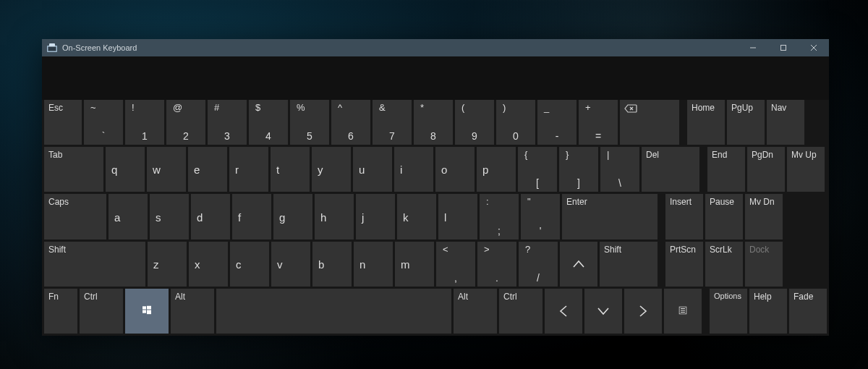 The width and height of the screenshot is (868, 369). Describe the element at coordinates (629, 264) in the screenshot. I see `key-shift-right: Shift` at that location.